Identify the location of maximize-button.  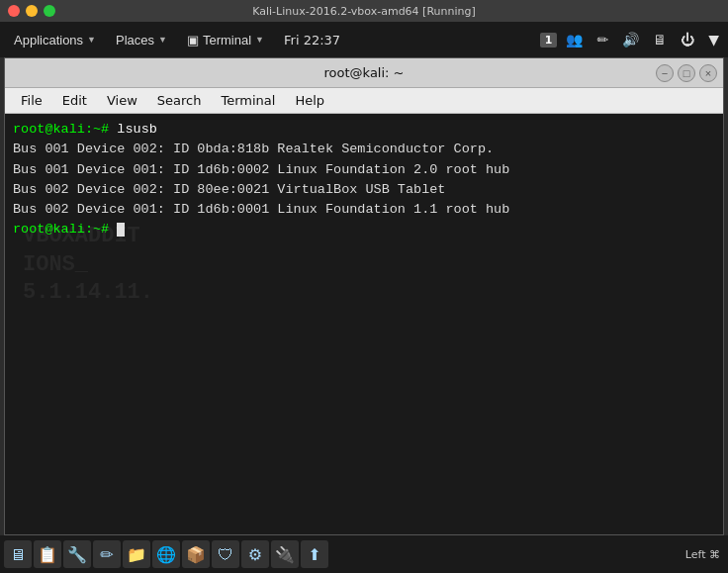
(49, 11).